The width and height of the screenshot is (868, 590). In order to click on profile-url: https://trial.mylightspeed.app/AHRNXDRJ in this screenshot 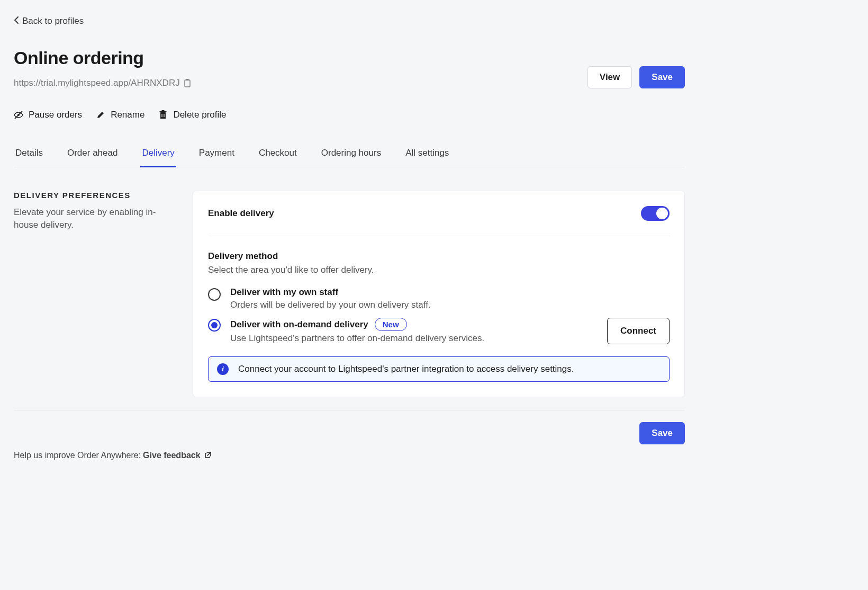, I will do `click(97, 83)`.